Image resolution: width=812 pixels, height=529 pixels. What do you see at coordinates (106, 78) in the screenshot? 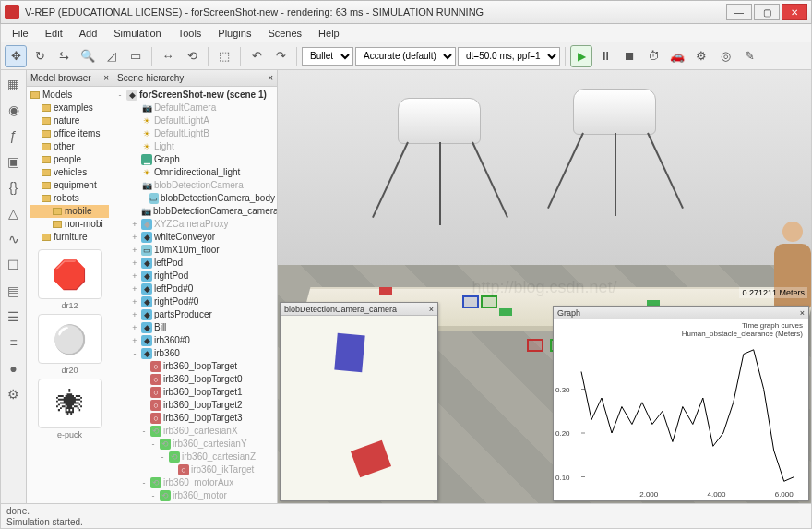
I see `model-browser-close-icon: ×` at bounding box center [106, 78].